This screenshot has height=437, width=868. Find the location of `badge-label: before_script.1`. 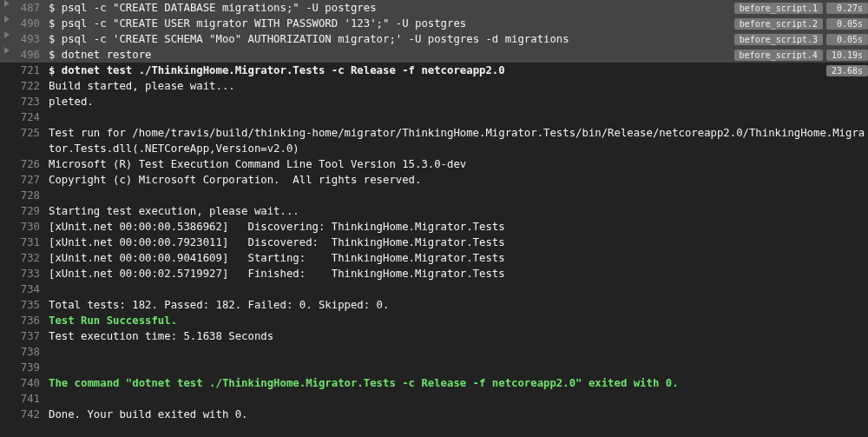

badge-label: before_script.1 is located at coordinates (779, 9).